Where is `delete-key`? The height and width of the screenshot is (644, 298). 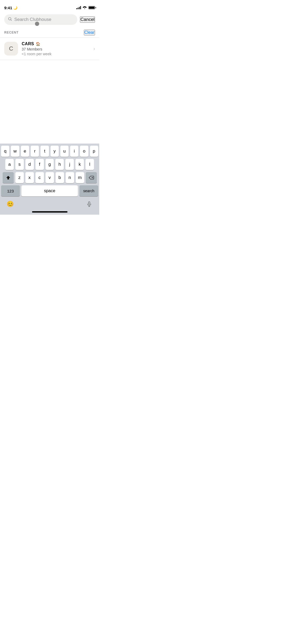 delete-key is located at coordinates (91, 178).